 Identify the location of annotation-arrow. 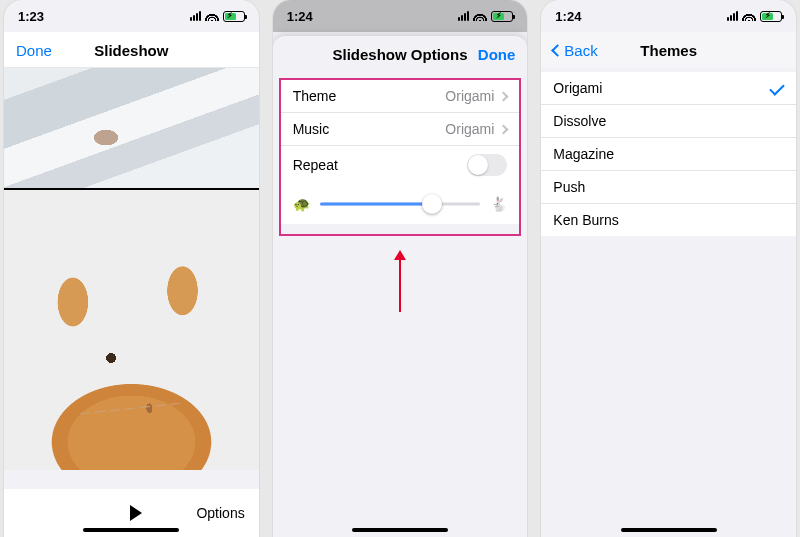
(400, 282).